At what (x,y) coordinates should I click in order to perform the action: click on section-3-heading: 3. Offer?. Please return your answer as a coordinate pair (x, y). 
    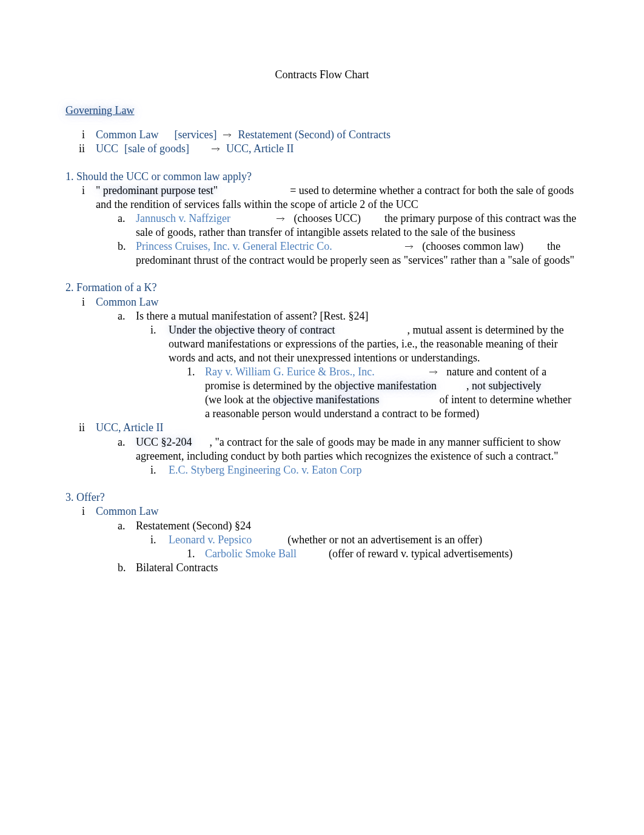
    Looking at the image, I should click on (322, 497).